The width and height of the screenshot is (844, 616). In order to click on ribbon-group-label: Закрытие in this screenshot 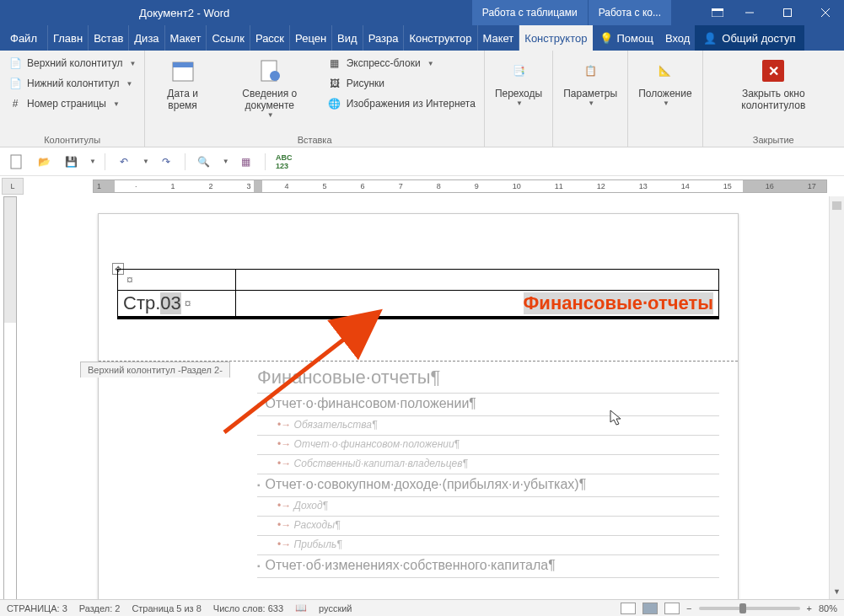, I will do `click(774, 139)`.